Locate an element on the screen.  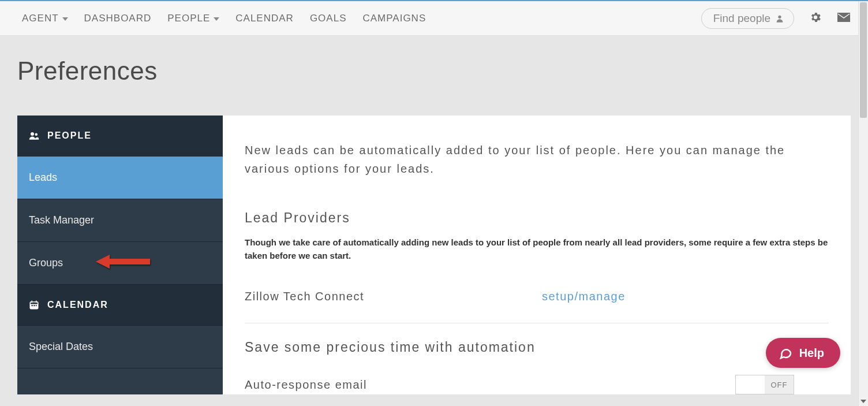
auto-response-toggle: OFF is located at coordinates (765, 385).